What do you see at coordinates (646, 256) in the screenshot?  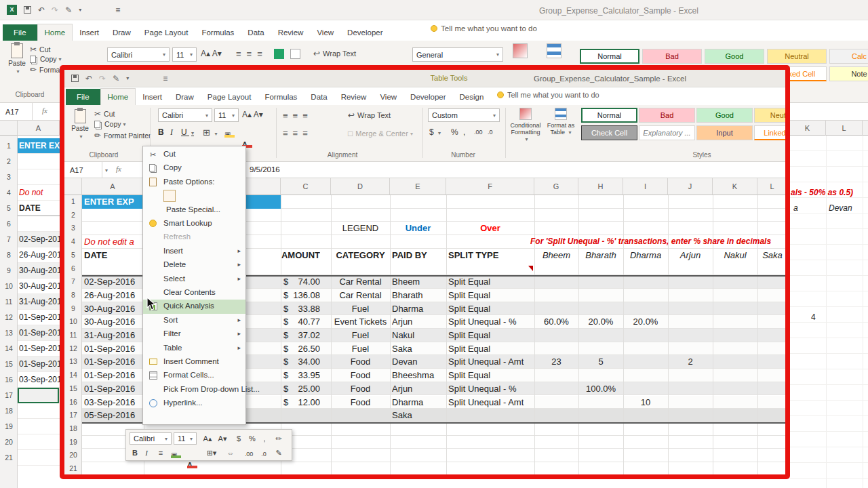 I see `header-person-dharma: Dharma` at bounding box center [646, 256].